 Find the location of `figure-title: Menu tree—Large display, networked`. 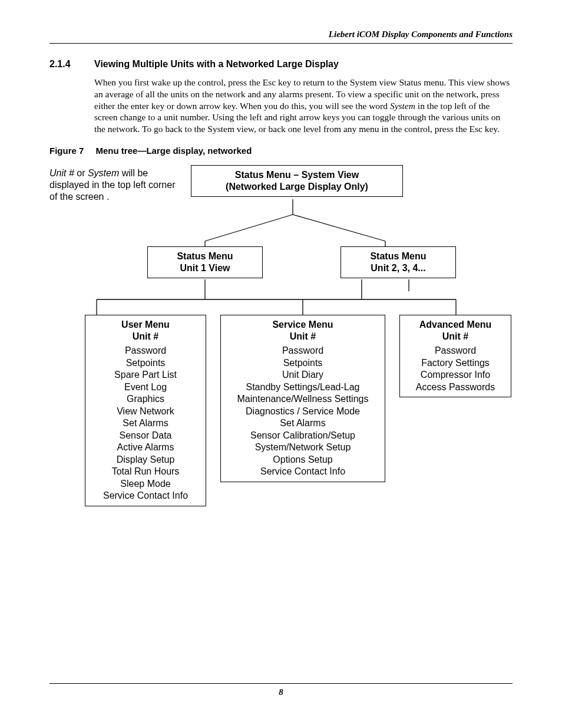

figure-title: Menu tree—Large display, networked is located at coordinates (174, 151).